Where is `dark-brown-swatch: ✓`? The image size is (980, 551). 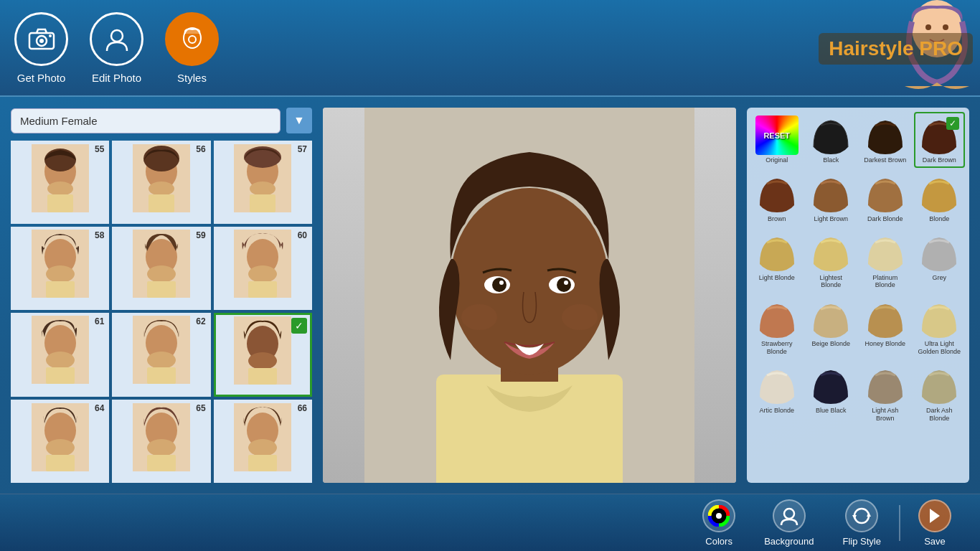 dark-brown-swatch: ✓ is located at coordinates (939, 135).